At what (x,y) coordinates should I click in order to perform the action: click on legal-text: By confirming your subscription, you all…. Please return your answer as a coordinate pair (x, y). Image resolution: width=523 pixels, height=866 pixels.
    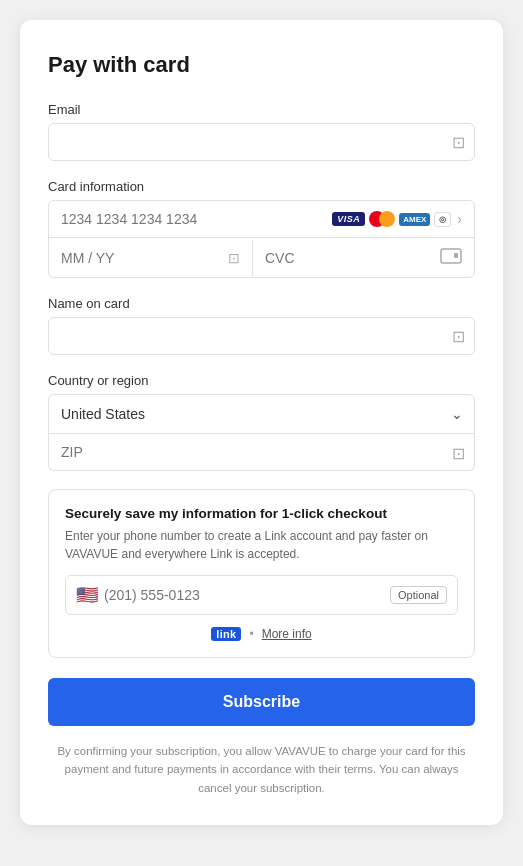
    Looking at the image, I should click on (262, 770).